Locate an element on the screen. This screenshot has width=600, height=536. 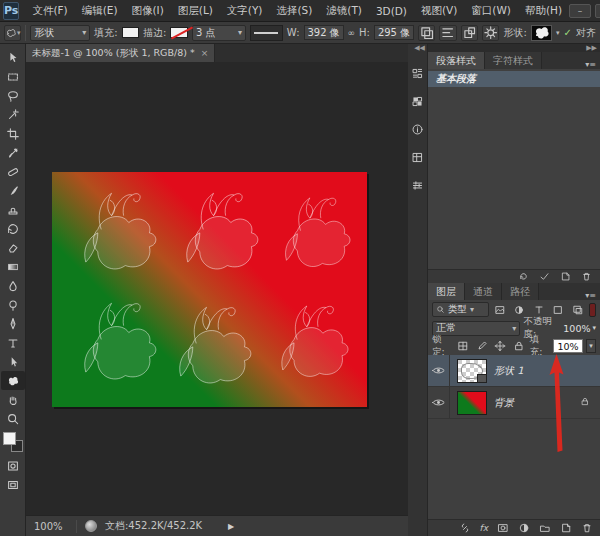
stroke-width-select: 3 点 ▾ is located at coordinates (219, 33).